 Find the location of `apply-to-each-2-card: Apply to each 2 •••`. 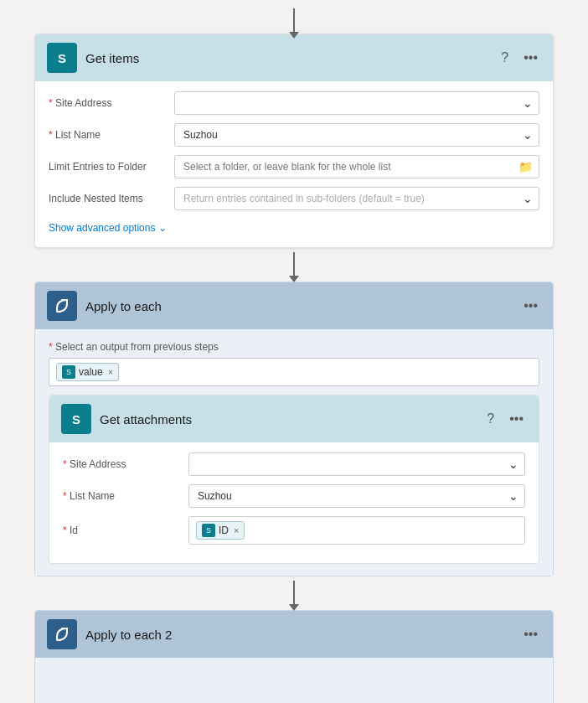

apply-to-each-2-card: Apply to each 2 ••• is located at coordinates (294, 657).